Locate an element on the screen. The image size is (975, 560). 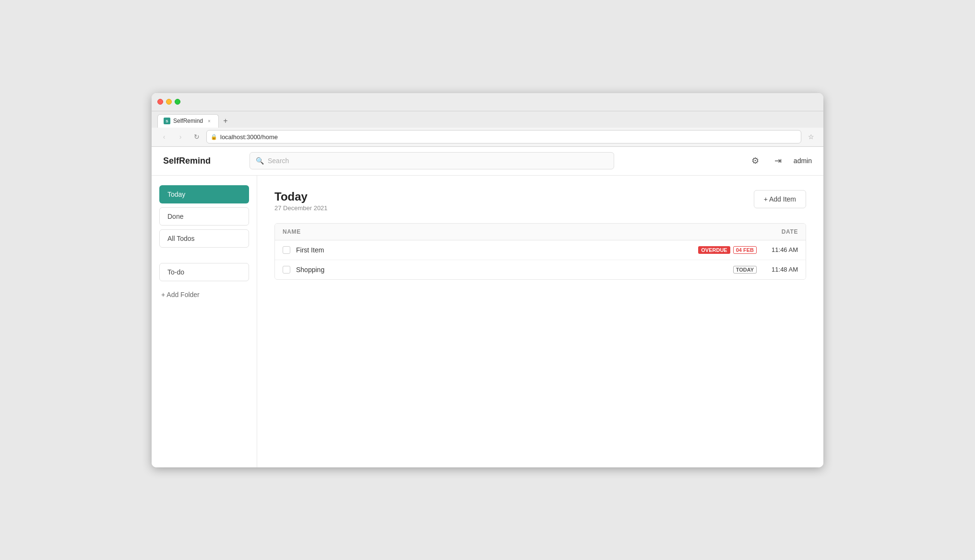
overdue-badge-1: OVERDUE is located at coordinates (714, 250).